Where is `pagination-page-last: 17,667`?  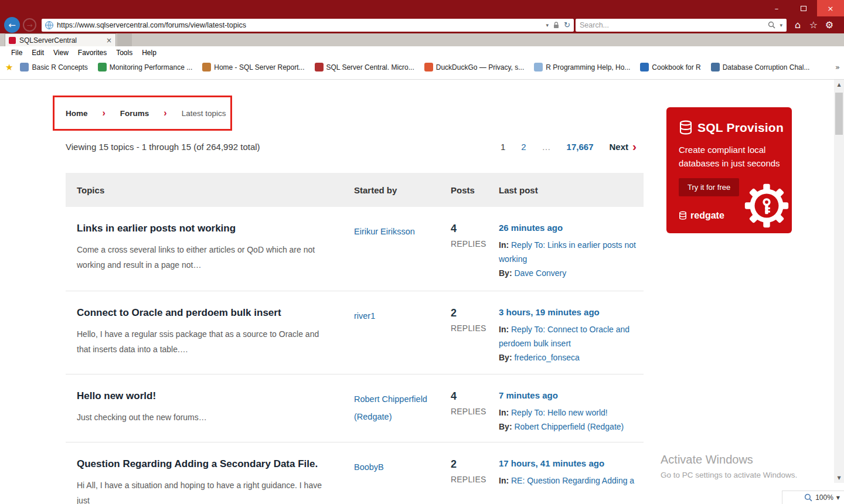 pagination-page-last: 17,667 is located at coordinates (580, 147).